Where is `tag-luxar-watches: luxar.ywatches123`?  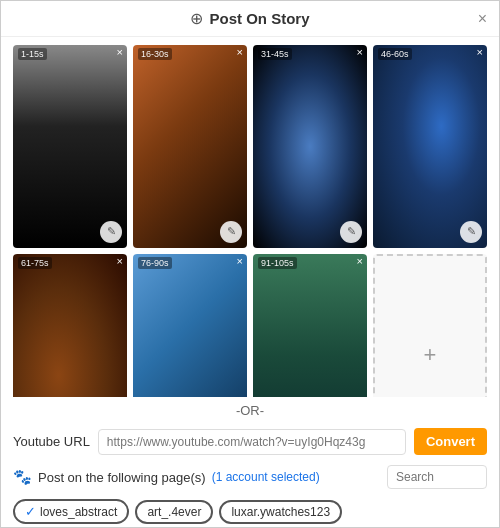 tag-luxar-watches: luxar.ywatches123 is located at coordinates (280, 512).